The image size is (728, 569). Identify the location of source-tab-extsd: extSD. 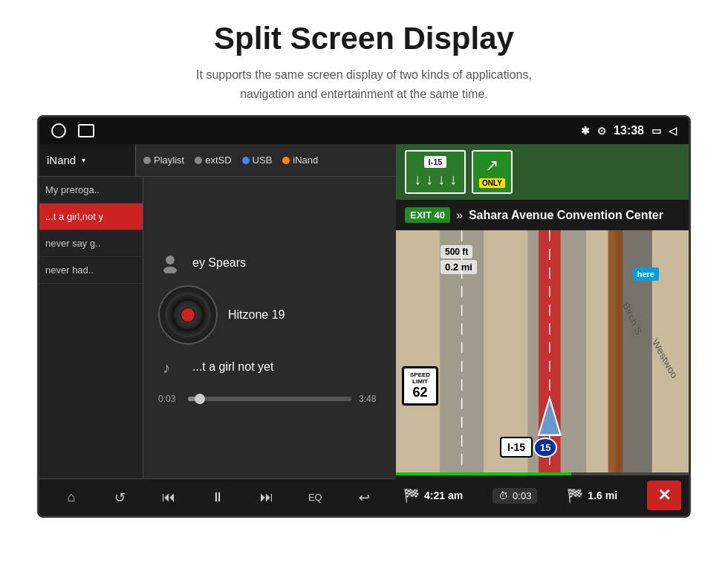
(212, 160).